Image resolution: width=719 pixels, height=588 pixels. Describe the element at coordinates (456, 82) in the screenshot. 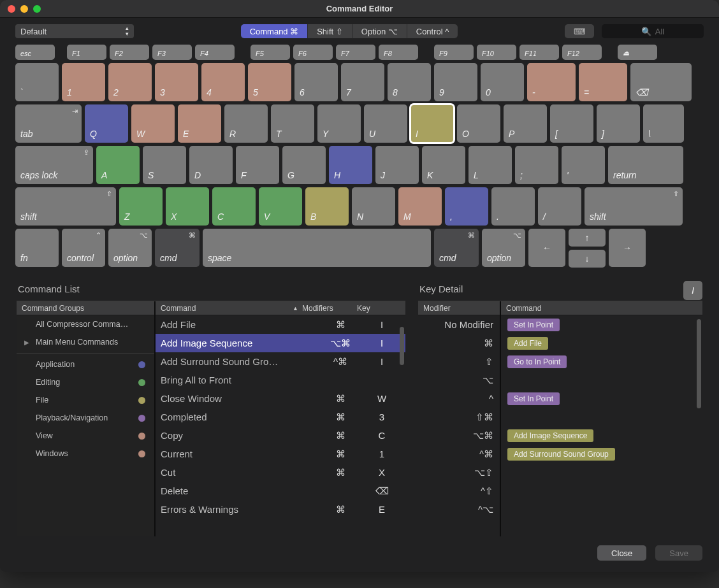

I see `key-9: 9` at that location.